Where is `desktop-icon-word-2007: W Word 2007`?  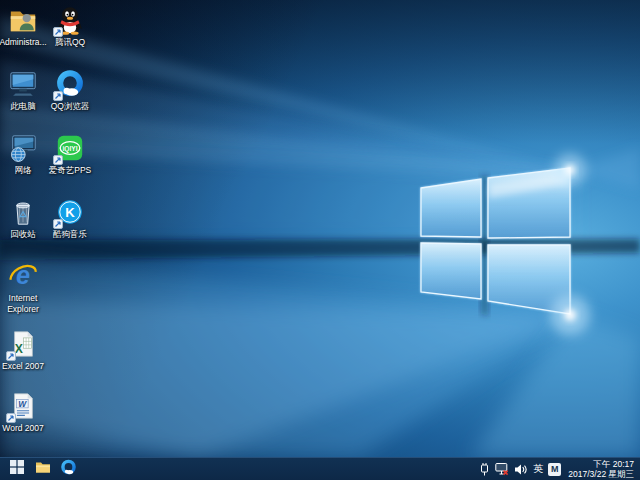 desktop-icon-word-2007: W Word 2007 is located at coordinates (24, 412).